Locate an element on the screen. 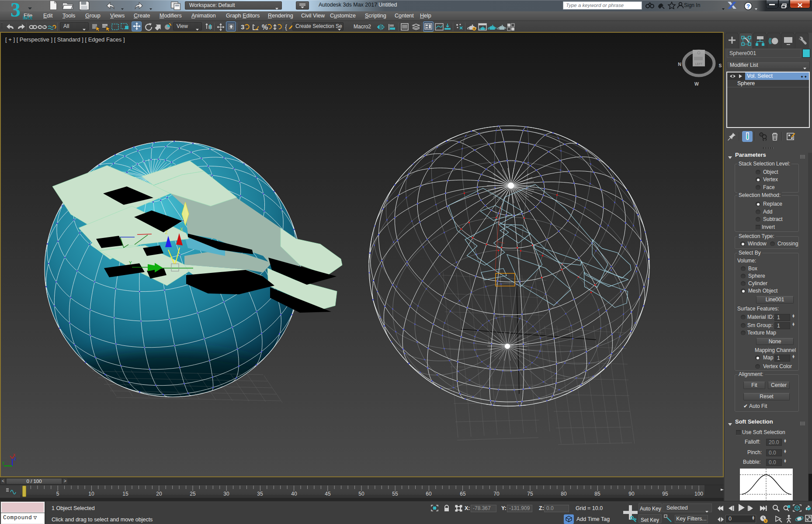  svg-text: Z is located at coordinates (167, 232).